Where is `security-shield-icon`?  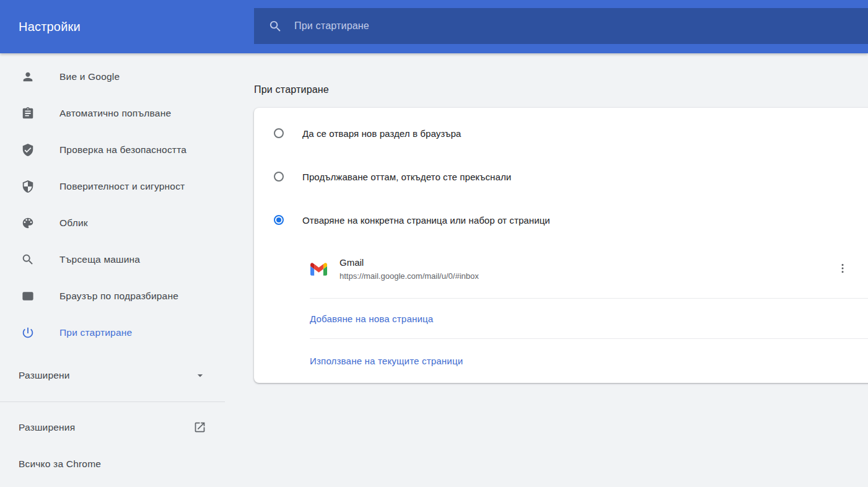
security-shield-icon is located at coordinates (28, 186).